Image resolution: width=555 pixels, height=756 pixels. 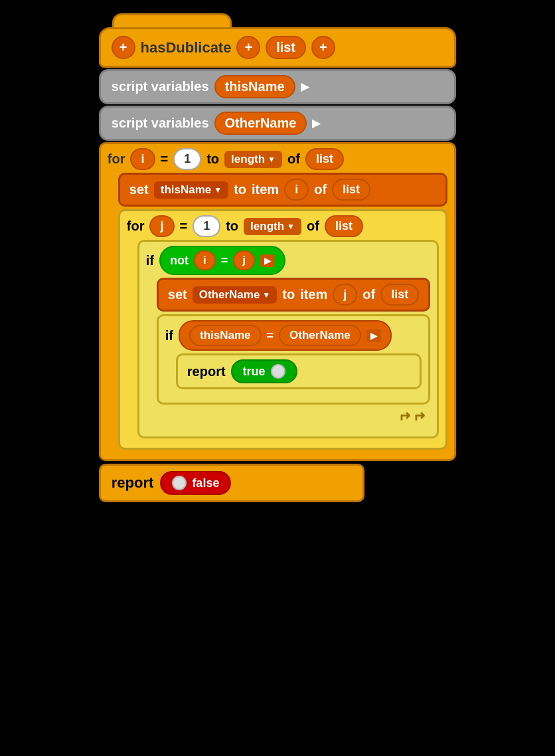 What do you see at coordinates (206, 226) in the screenshot?
I see `for-j-start: 1` at bounding box center [206, 226].